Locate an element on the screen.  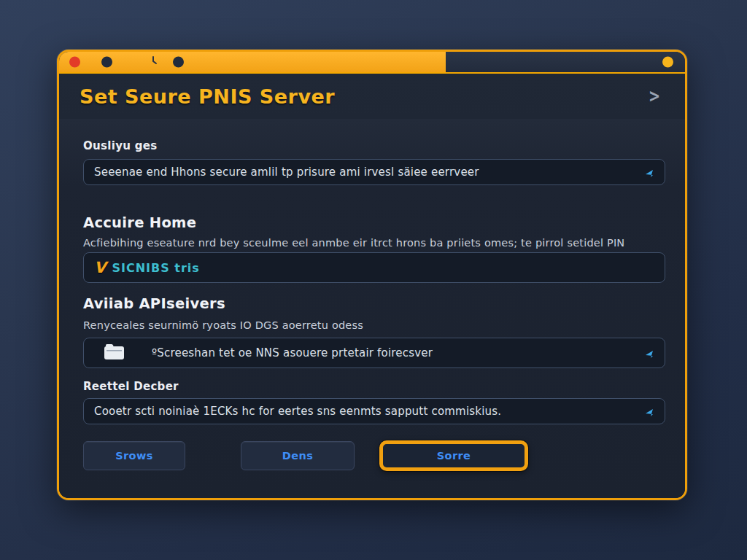
section-desc-api-servers: Renyceales seurnimö ryoats IO DGS aoerre… is located at coordinates (373, 325).